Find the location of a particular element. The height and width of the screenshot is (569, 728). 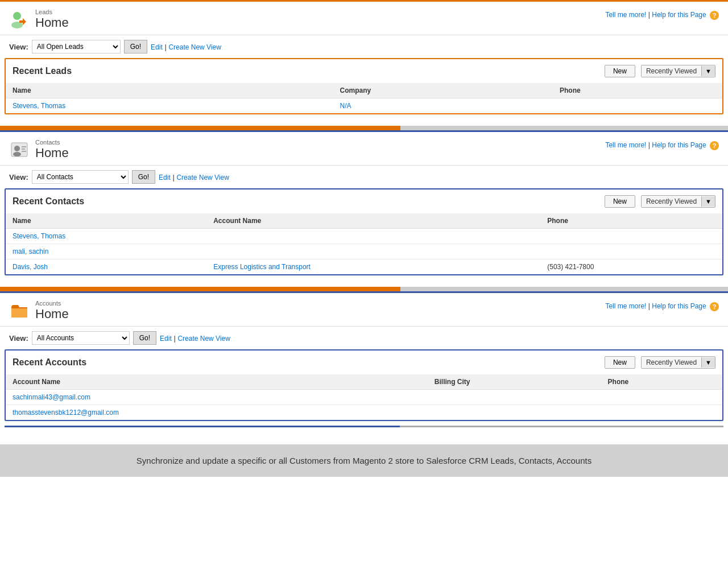

leads-icon is located at coordinates (19, 19).